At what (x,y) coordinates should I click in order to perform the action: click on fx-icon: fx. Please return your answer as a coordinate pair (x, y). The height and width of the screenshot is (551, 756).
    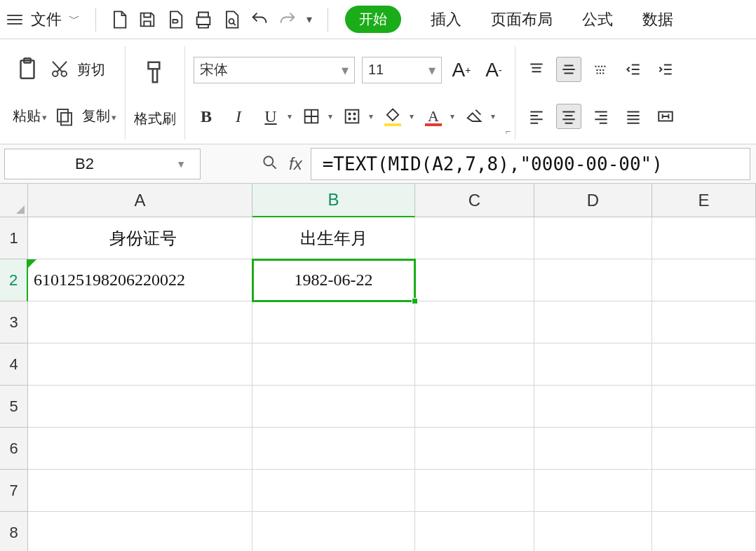
    Looking at the image, I should click on (296, 164).